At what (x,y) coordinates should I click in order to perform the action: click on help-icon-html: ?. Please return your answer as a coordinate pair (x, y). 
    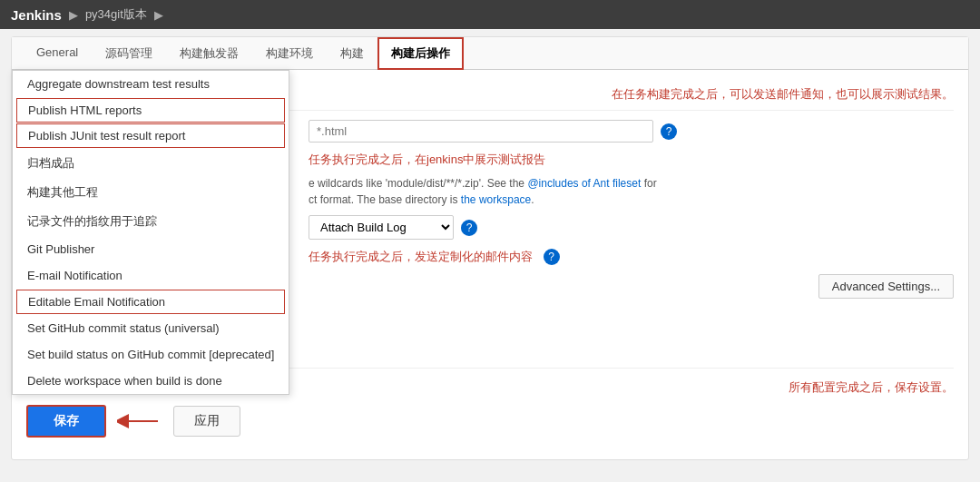
    Looking at the image, I should click on (669, 132).